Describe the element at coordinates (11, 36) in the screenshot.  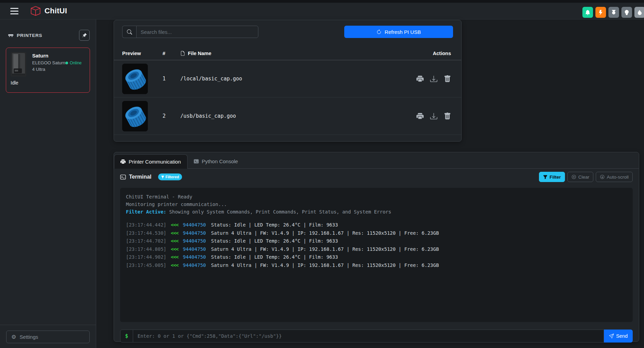
I see `printers-icon` at that location.